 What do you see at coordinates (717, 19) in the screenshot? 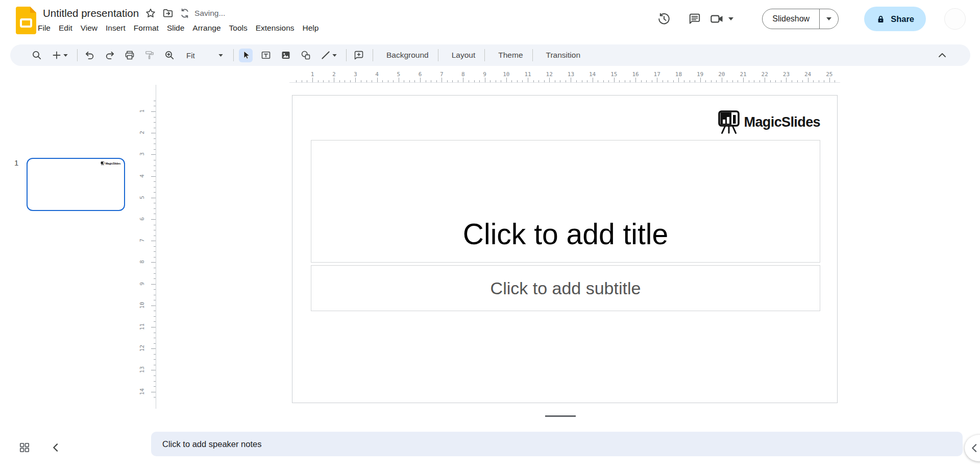
I see `video-camera-icon` at bounding box center [717, 19].